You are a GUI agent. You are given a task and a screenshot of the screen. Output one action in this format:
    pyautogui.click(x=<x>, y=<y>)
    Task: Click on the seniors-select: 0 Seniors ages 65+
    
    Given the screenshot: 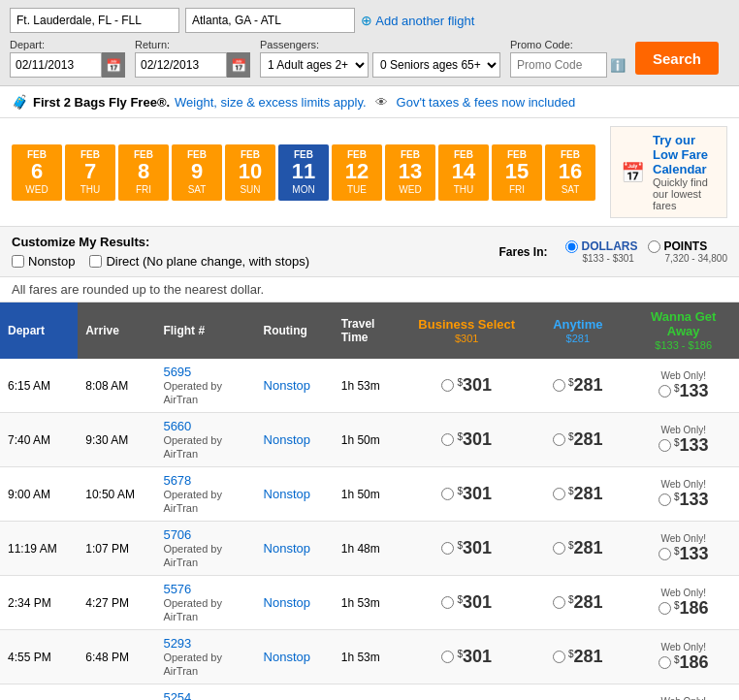 What is the action you would take?
    pyautogui.click(x=436, y=65)
    